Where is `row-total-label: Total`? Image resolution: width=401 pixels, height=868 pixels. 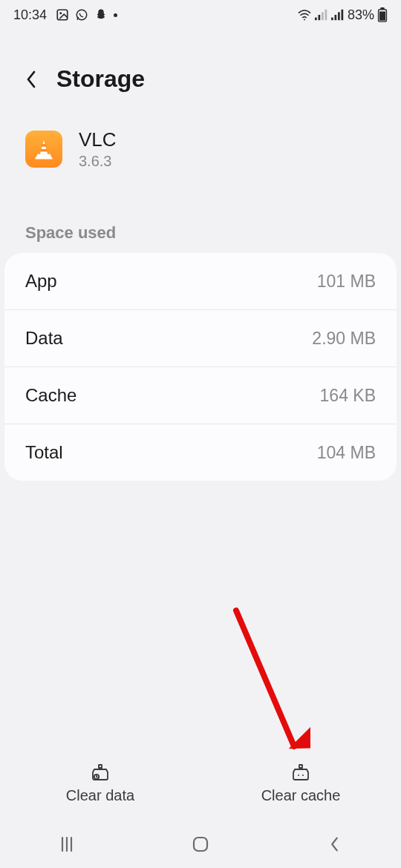 row-total-label: Total is located at coordinates (45, 453).